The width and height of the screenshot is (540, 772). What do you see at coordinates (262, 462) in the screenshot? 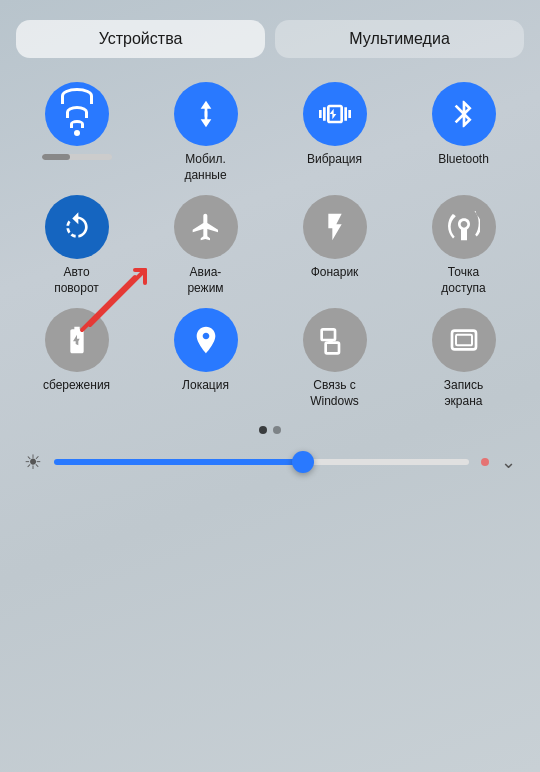
I see `brightness-slider` at bounding box center [262, 462].